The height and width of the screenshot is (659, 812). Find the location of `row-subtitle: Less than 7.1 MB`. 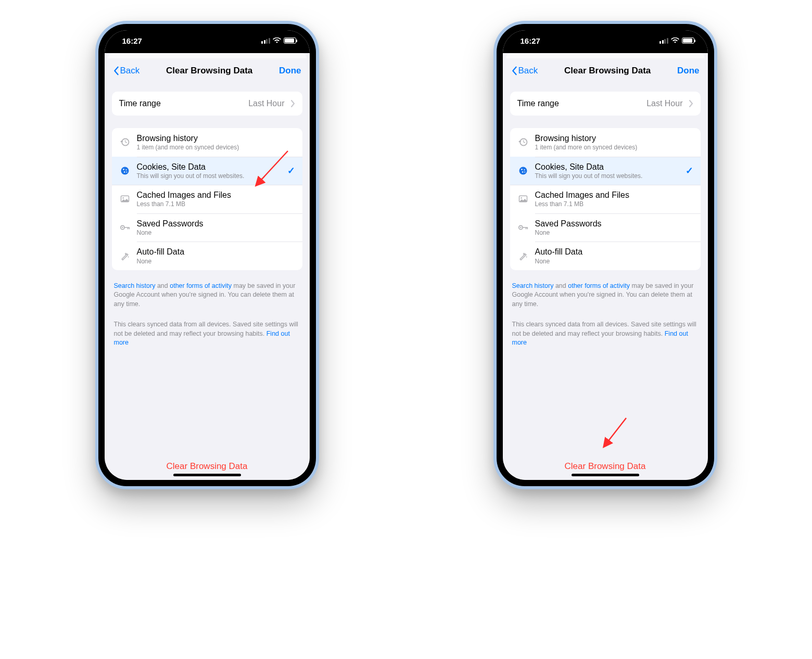

row-subtitle: Less than 7.1 MB is located at coordinates (614, 204).